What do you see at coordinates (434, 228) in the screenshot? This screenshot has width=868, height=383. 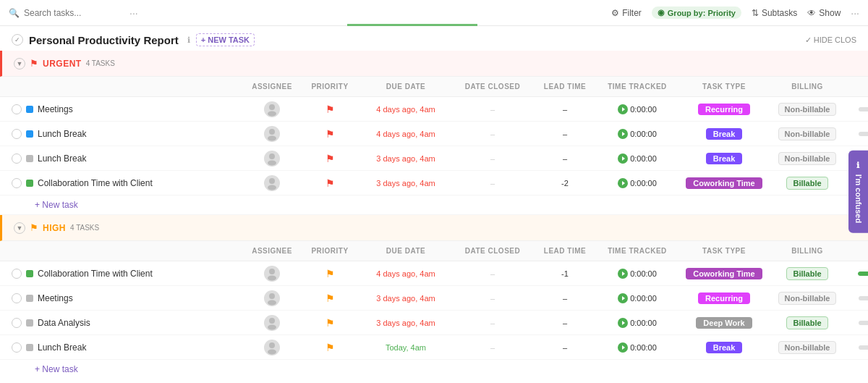 I see `section-header-high: ▼ ⚑ HIGH 4 TASKS` at bounding box center [434, 228].